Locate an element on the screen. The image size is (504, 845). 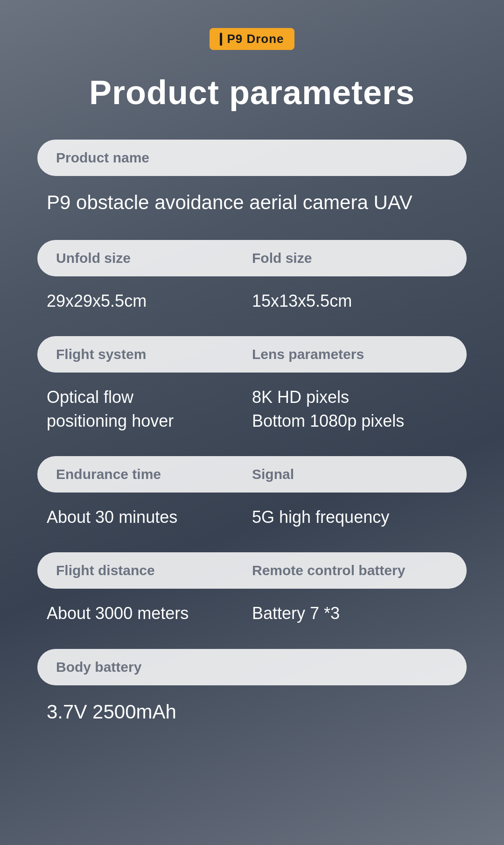
badge-bar is located at coordinates (221, 39).